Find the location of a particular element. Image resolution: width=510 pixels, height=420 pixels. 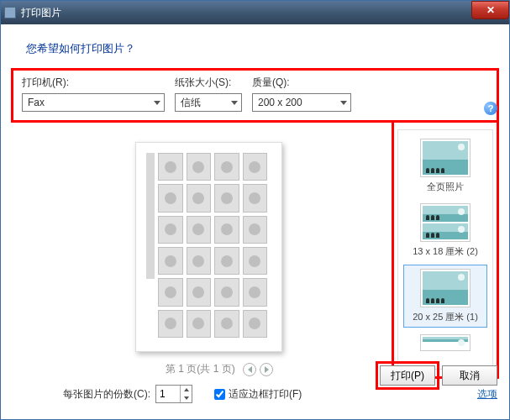

arrow-left-icon is located at coordinates (250, 370).